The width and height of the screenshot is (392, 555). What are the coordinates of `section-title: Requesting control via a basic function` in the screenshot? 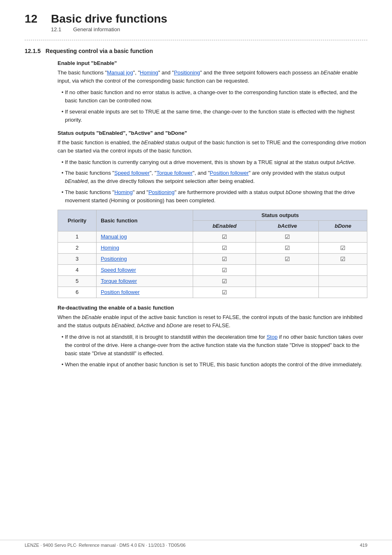 It's located at (99, 51).